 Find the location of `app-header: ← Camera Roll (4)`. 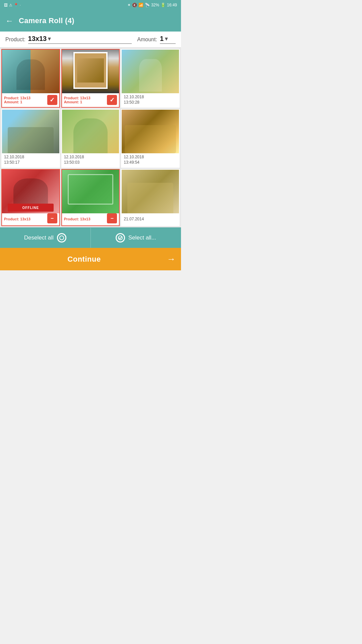

app-header: ← Camera Roll (4) is located at coordinates (90, 21).